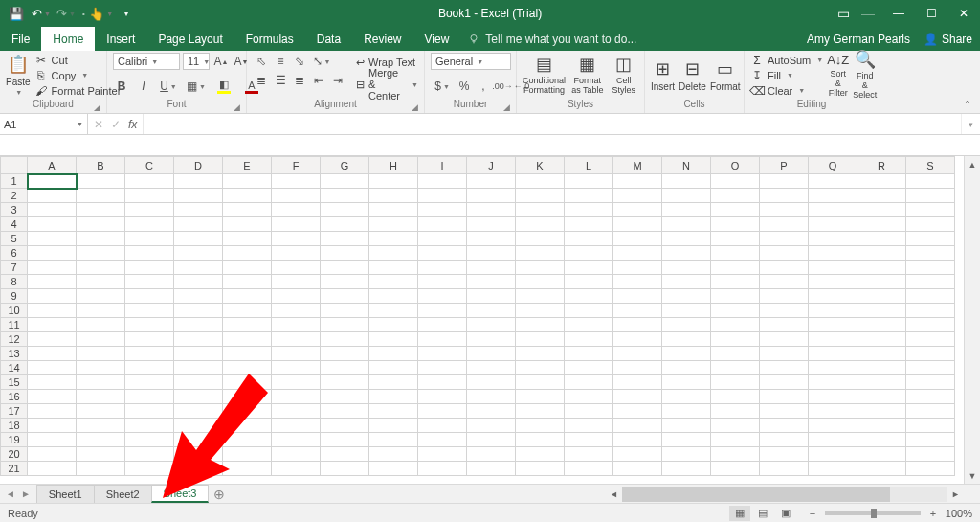  Describe the element at coordinates (882, 326) in the screenshot. I see `cell-R11` at that location.